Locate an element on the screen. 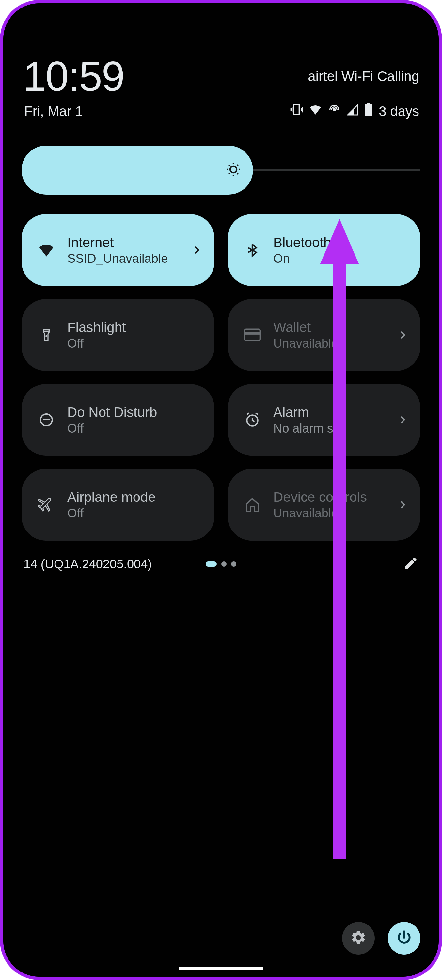 The height and width of the screenshot is (980, 442). brightness-thumb is located at coordinates (137, 170).